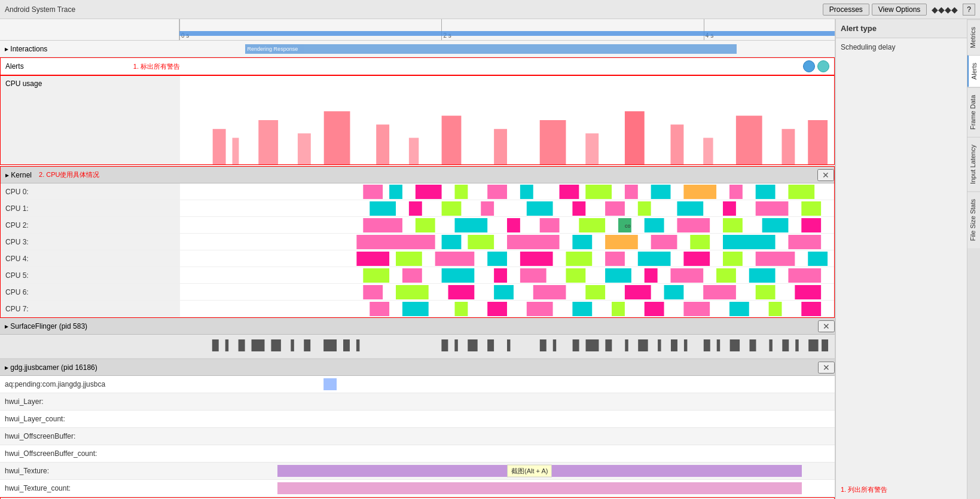 This screenshot has height=499, width=980. What do you see at coordinates (417, 49) in the screenshot?
I see `interactions-row: ▸ Interactions Rendering Response` at bounding box center [417, 49].